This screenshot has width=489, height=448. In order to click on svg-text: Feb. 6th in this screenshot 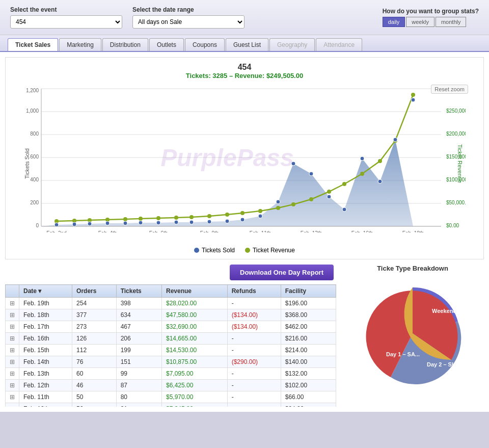, I will do `click(159, 231)`.